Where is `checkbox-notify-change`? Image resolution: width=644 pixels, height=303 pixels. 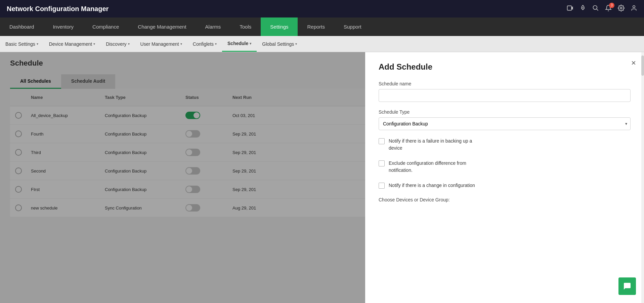 checkbox-notify-change is located at coordinates (382, 186).